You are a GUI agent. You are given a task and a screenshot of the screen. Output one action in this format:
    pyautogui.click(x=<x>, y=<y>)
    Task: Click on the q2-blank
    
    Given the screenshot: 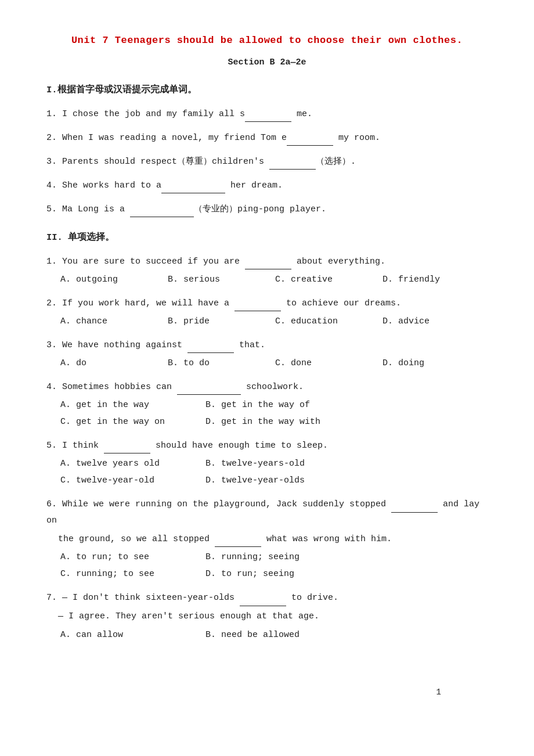 What is the action you would take?
    pyautogui.click(x=310, y=141)
    